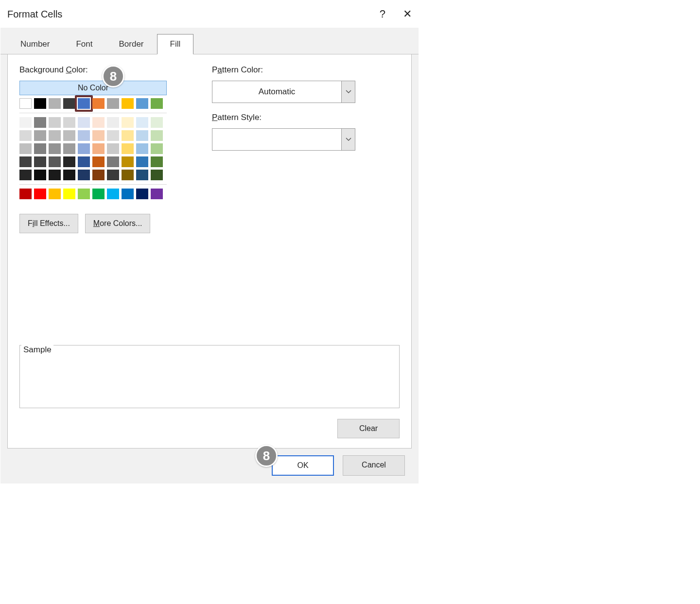  I want to click on background-color-section: Background Color: No Color Fill Effects.…, so click(102, 149).